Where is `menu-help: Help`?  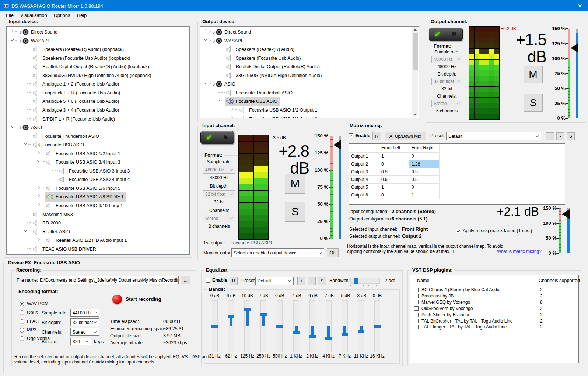 menu-help: Help is located at coordinates (82, 15).